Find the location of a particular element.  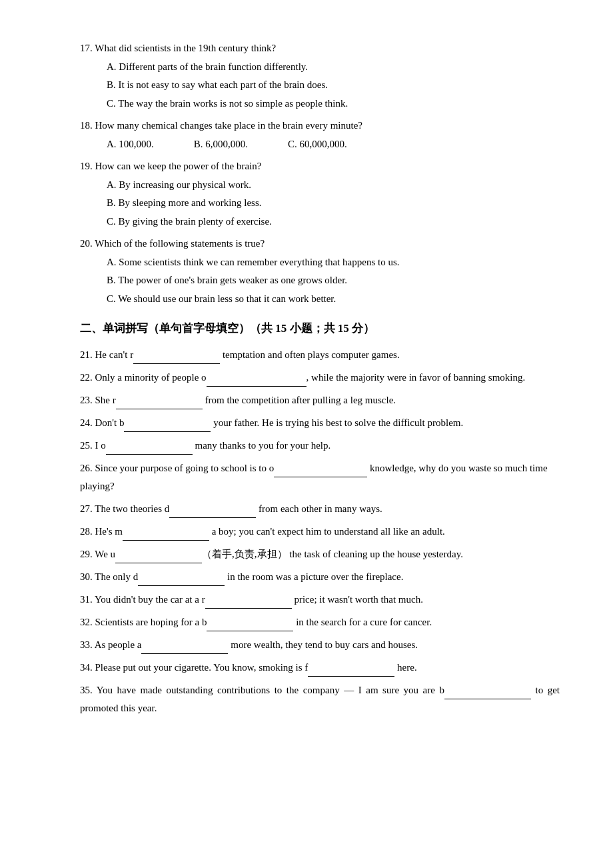

section-2-header: 二、单词拼写（单句首字母填空）（共 15 小题；共 15 分） is located at coordinates (320, 329).